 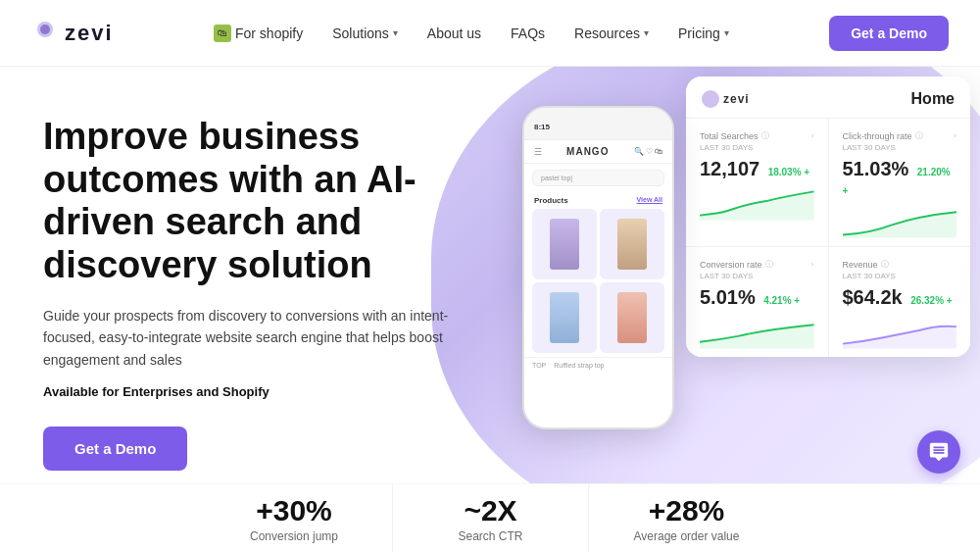 I want to click on nav-about-us: About us, so click(x=455, y=33).